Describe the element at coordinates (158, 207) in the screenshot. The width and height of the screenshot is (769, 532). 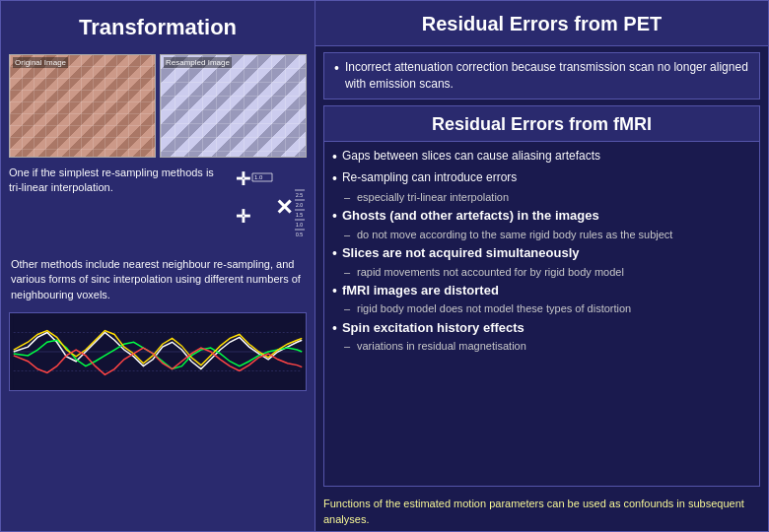
I see `interpolation-row: One if the simplest re-sampling methods …` at that location.